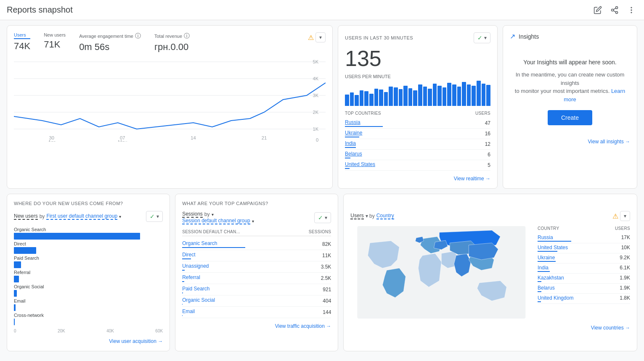 This screenshot has height=361, width=644. I want to click on new-users-value: 71K, so click(55, 45).